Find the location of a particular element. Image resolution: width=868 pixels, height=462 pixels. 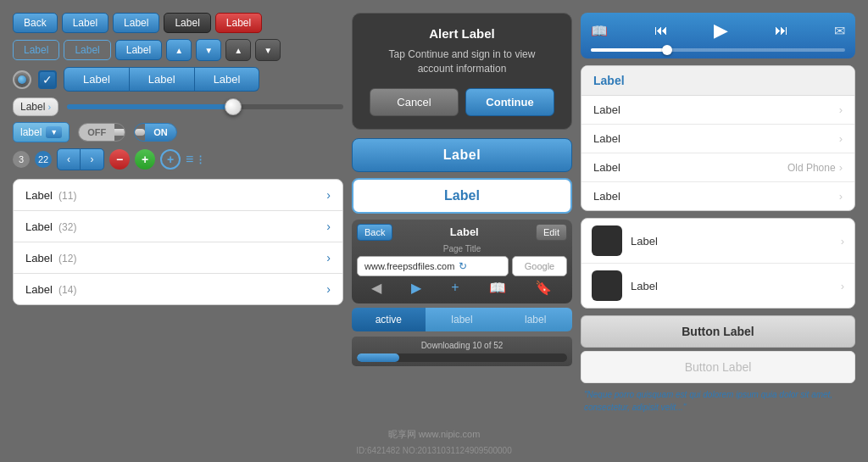

bottom-disabled-button: Button Label is located at coordinates (718, 367).